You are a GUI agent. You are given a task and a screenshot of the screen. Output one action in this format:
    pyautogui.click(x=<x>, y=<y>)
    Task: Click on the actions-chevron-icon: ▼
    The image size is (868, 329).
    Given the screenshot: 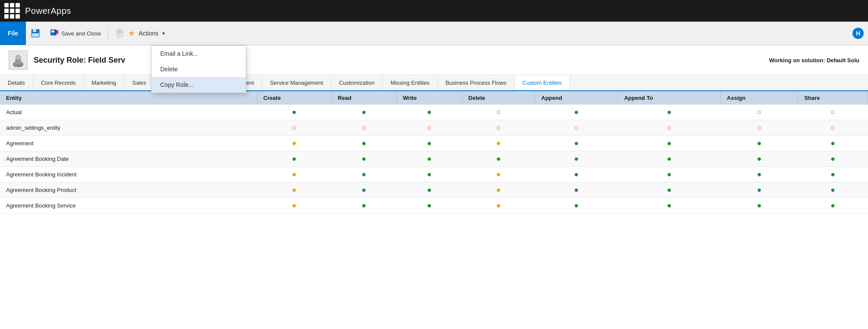 What is the action you would take?
    pyautogui.click(x=164, y=34)
    